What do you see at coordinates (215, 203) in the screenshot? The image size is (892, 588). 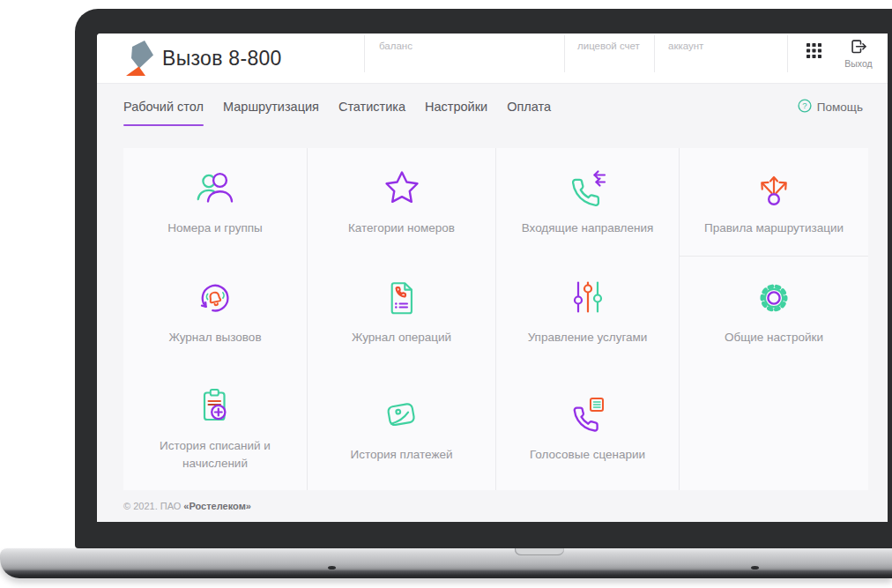 I see `tile-numbers-and-groups: Номера и группы` at bounding box center [215, 203].